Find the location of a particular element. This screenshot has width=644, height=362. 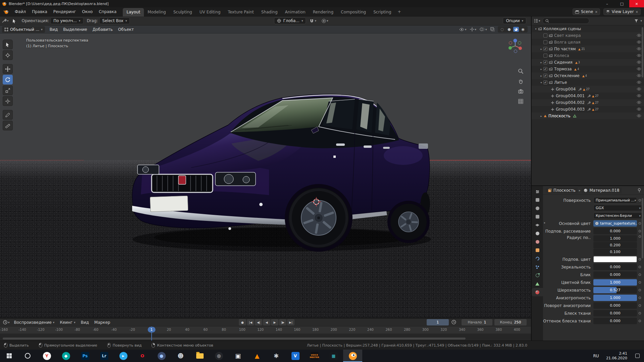

active-tool-icon is located at coordinates (14, 21).